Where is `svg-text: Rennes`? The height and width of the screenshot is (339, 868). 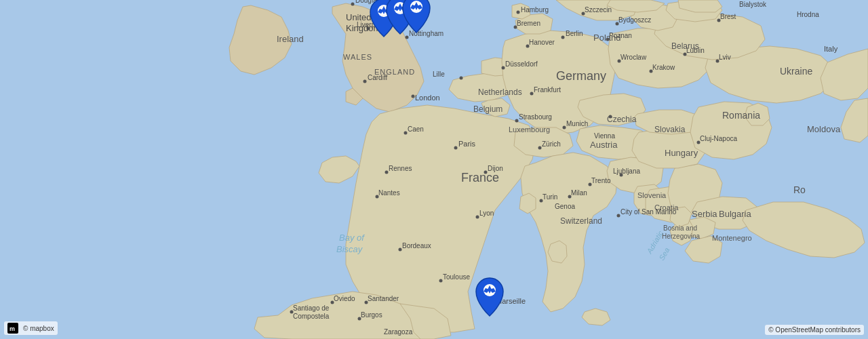 svg-text: Rennes is located at coordinates (400, 168).